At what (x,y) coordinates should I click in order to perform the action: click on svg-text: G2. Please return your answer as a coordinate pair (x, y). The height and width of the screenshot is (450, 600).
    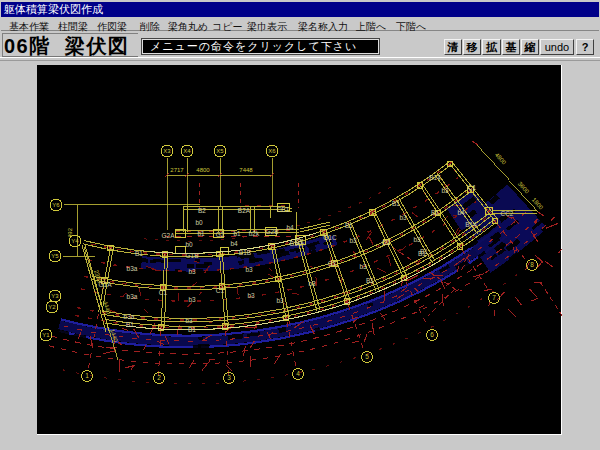
    Looking at the image, I should click on (220, 234).